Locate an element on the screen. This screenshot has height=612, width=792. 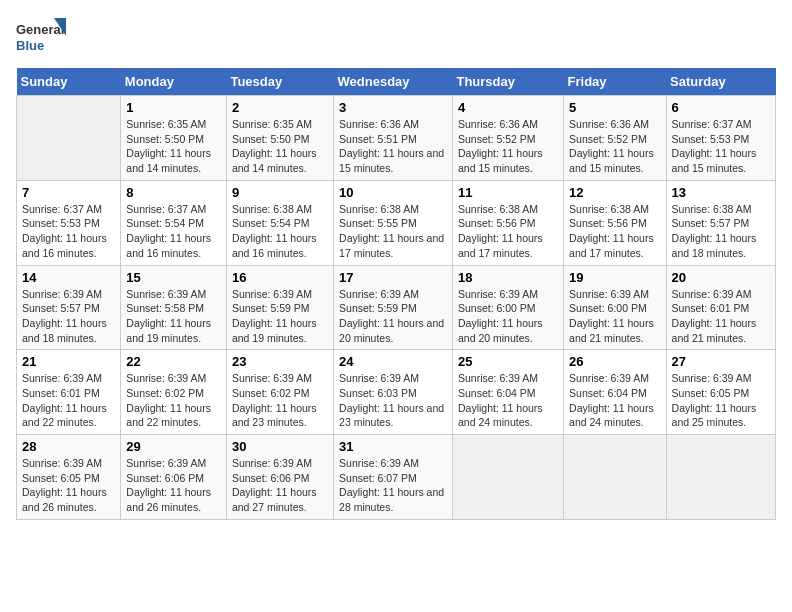
day-number: 14 is located at coordinates (68, 278).